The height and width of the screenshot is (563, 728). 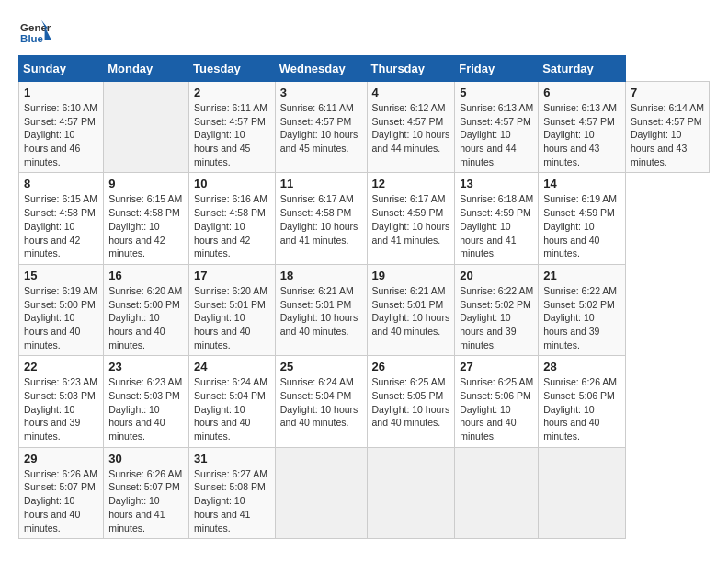 What do you see at coordinates (583, 401) in the screenshot?
I see `calendar-cell: 28Sunrise: 6:26 AMSunset: 5:06 PMDayligh…` at bounding box center [583, 401].